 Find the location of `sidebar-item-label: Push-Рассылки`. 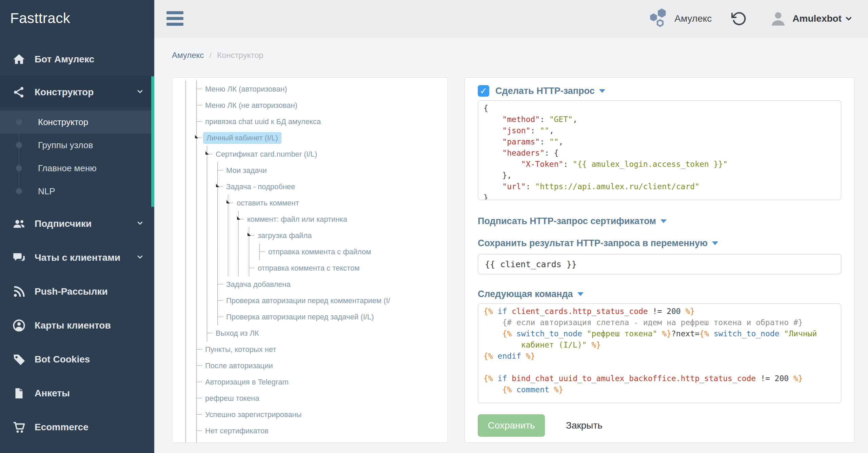

sidebar-item-label: Push-Рассылки is located at coordinates (71, 292).